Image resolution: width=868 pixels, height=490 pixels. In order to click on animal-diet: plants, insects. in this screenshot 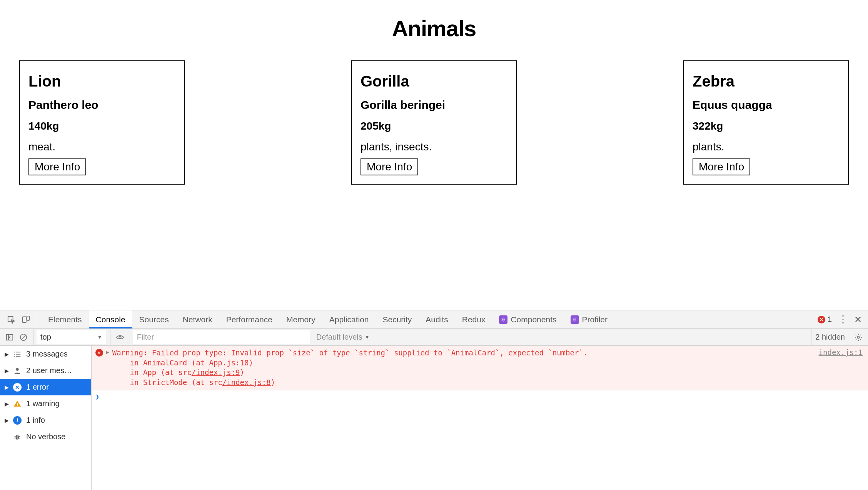, I will do `click(434, 147)`.